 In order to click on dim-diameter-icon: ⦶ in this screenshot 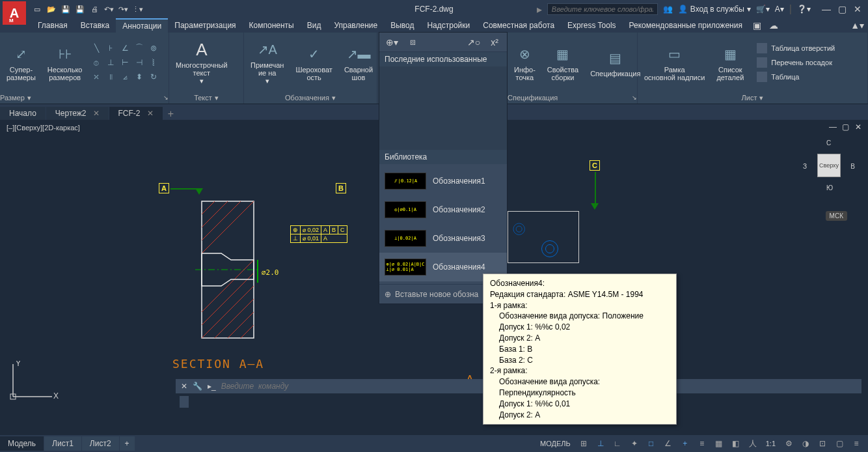, I will do `click(96, 63)`.